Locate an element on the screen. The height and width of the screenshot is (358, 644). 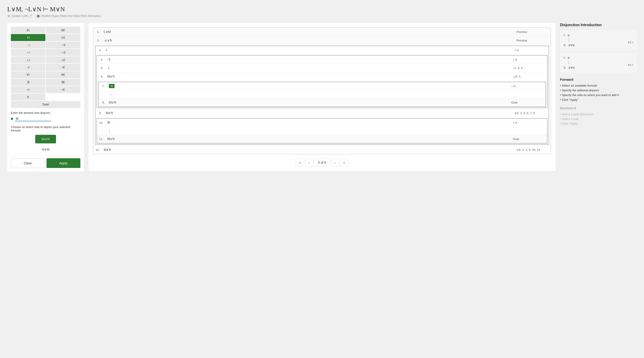
rule-or-i: ∨I is located at coordinates (28, 37).